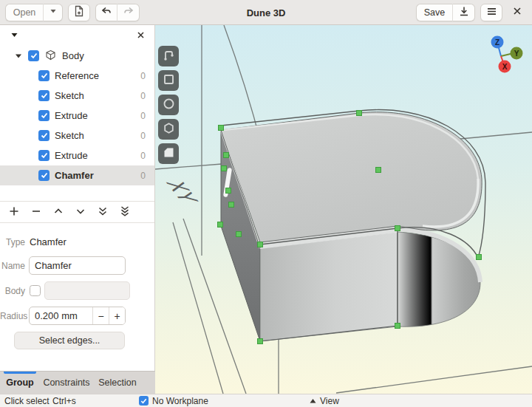 The width and height of the screenshot is (532, 407). I want to click on orientation-gizmo: Z Y X, so click(507, 55).